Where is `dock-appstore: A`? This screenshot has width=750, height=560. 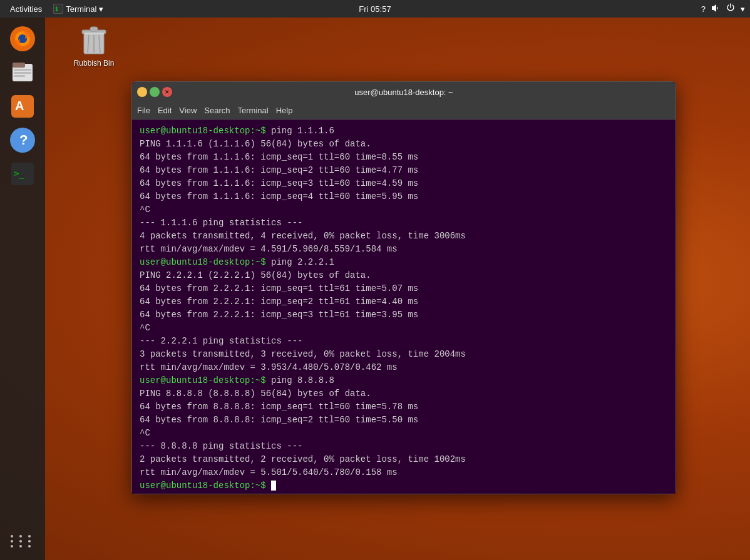 dock-appstore: A is located at coordinates (23, 106).